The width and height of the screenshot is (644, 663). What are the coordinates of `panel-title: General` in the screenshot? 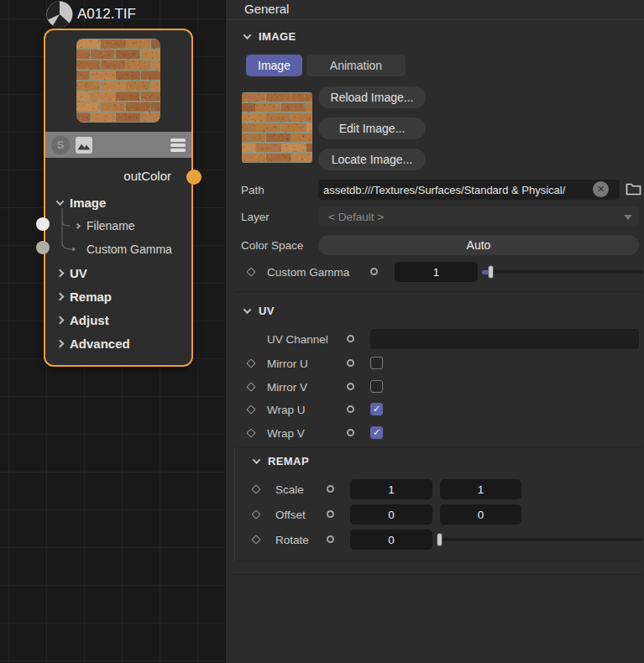 It's located at (267, 8).